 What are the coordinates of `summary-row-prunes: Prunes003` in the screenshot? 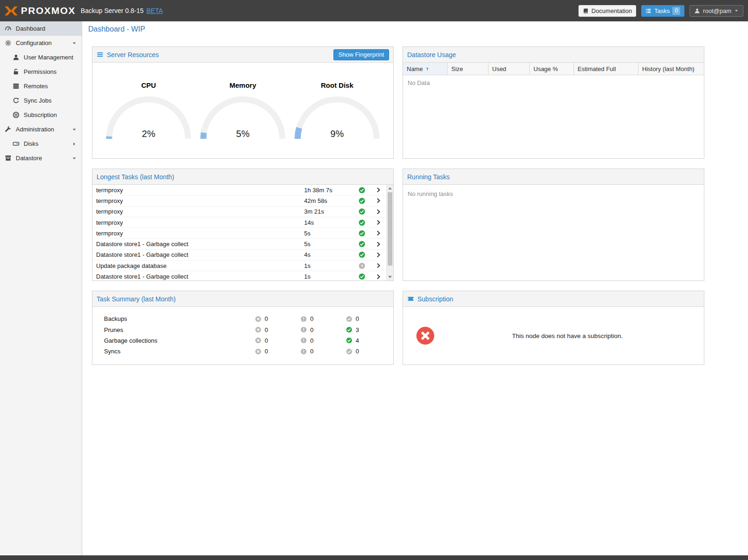 It's located at (243, 330).